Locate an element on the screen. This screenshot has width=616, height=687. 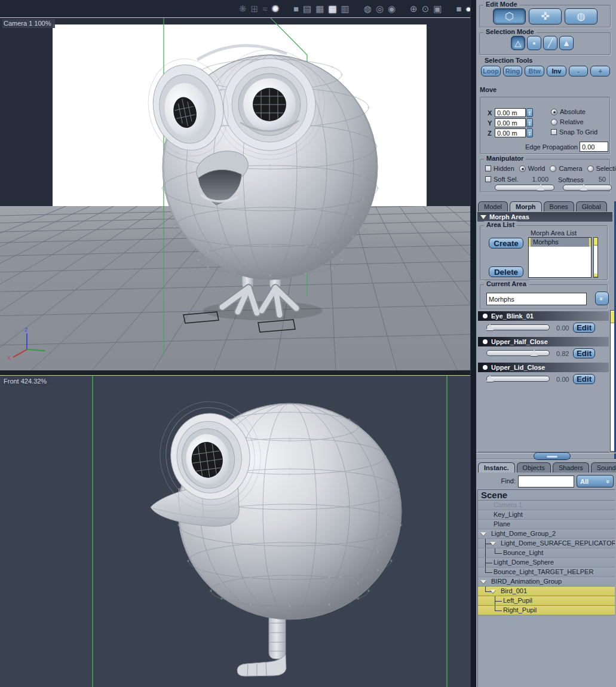
transform-tool-icon: ❋ is located at coordinates (243, 8).